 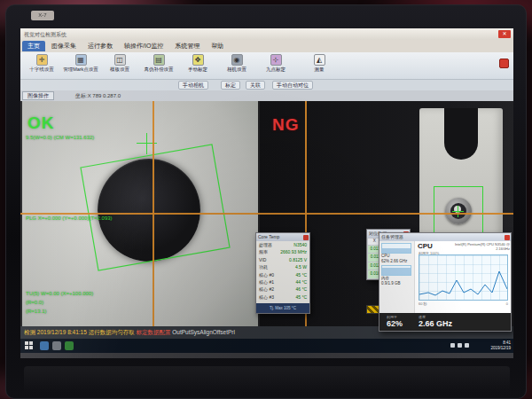 I want to click on manual-calibration-button: ✥ 手动标定, so click(x=198, y=66).